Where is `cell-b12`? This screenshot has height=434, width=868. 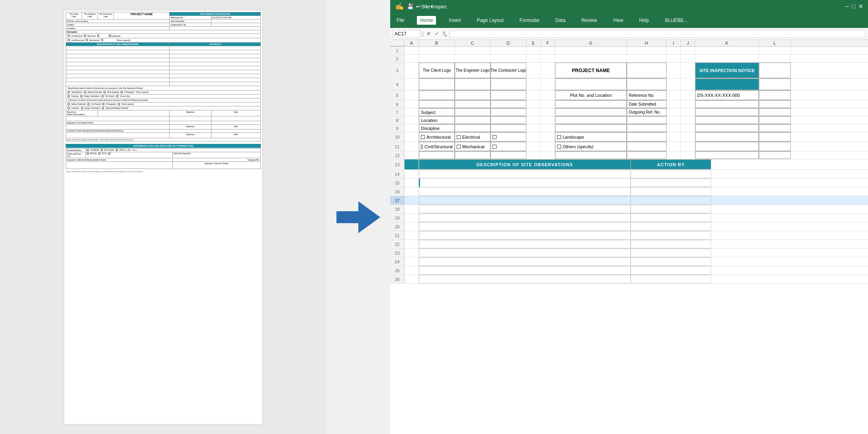
cell-b12 is located at coordinates (437, 155).